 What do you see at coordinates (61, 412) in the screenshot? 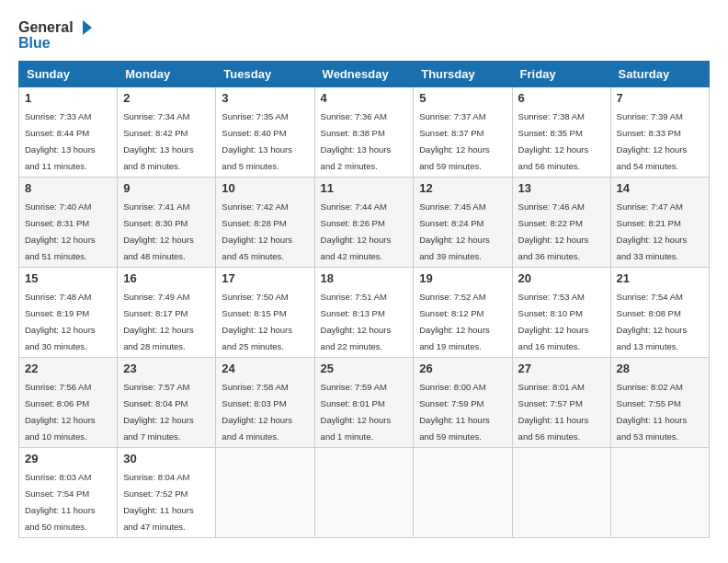
I see `day-info: Sunrise: 7:56 AMSunset: 8:06 PMDaylight:…` at bounding box center [61, 412].